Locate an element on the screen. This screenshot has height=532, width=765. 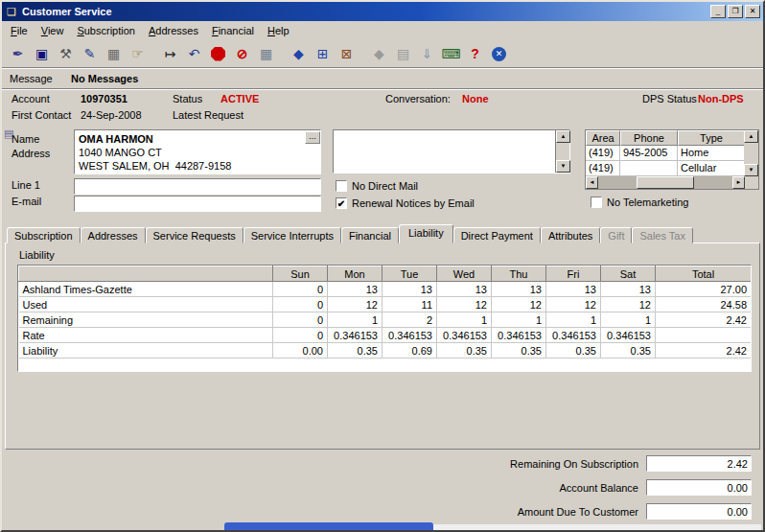
summary-value-box: 2.42 is located at coordinates (699, 464).